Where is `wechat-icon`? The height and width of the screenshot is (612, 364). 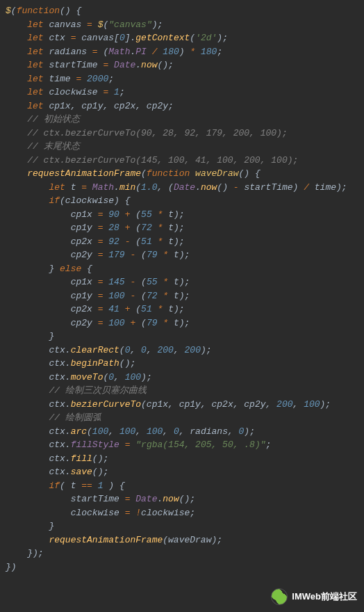 wechat-icon is located at coordinates (279, 597).